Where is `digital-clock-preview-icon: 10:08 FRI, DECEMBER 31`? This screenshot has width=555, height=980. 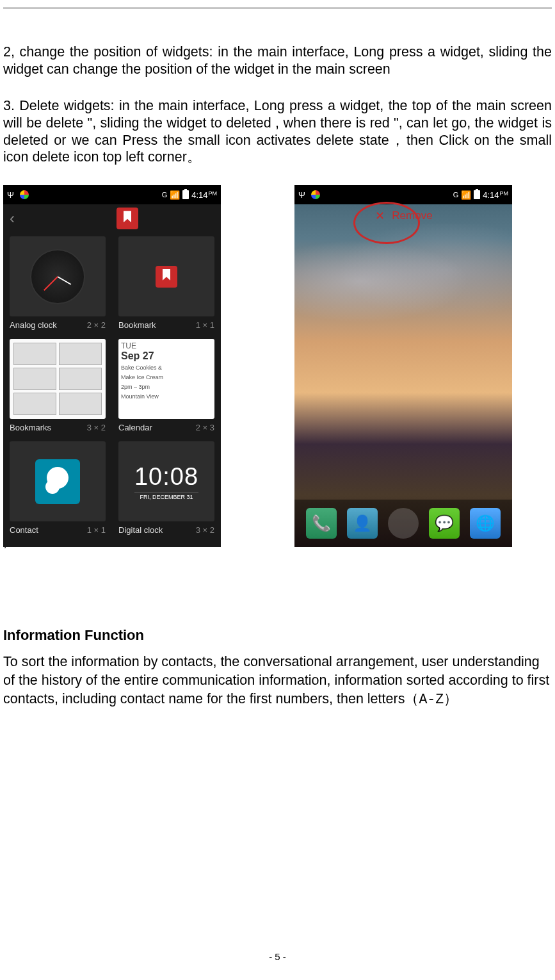 digital-clock-preview-icon: 10:08 FRI, DECEMBER 31 is located at coordinates (166, 482).